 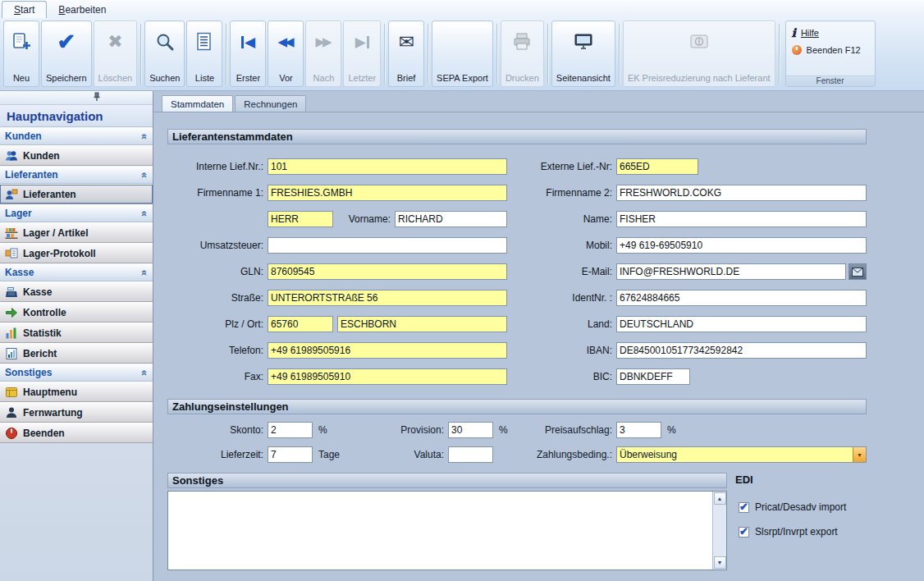 I want to click on fax-label: Fax:, so click(x=217, y=377).